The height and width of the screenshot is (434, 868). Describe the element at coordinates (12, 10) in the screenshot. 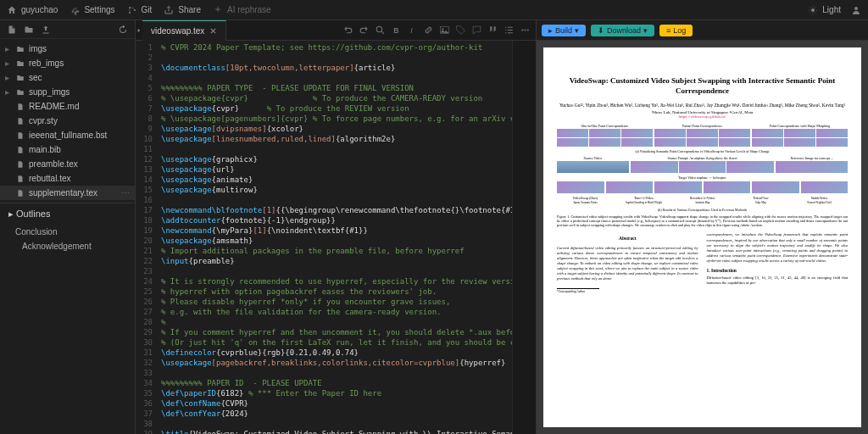

I see `home-icon` at that location.